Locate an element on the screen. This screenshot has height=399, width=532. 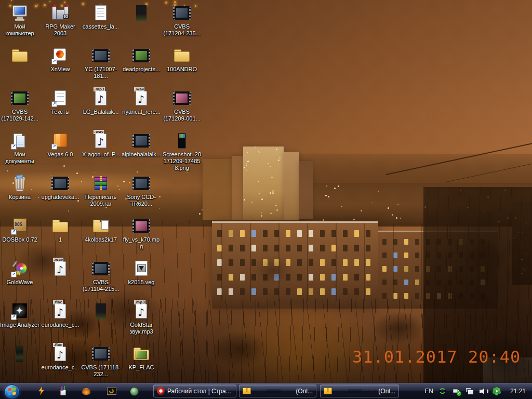
desktop-icon: KP_FLAC is located at coordinates (141, 358).